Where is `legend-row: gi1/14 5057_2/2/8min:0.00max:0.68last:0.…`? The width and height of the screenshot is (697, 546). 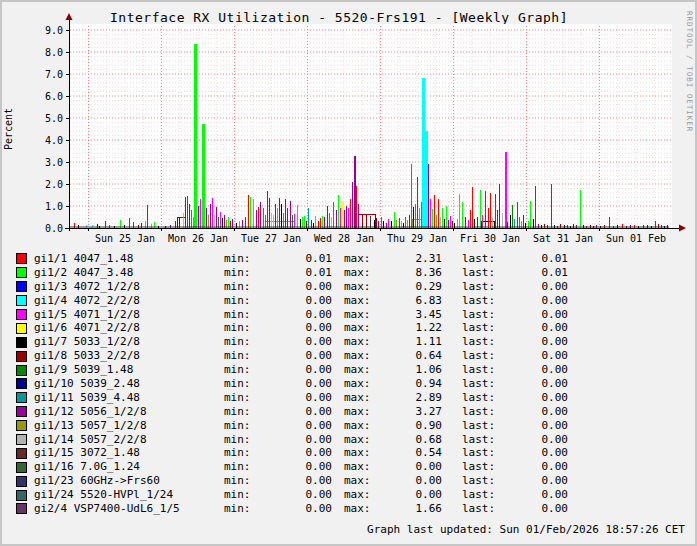
legend-row: gi1/14 5057_2/2/8min:0.00max:0.68last:0.… is located at coordinates (350, 440).